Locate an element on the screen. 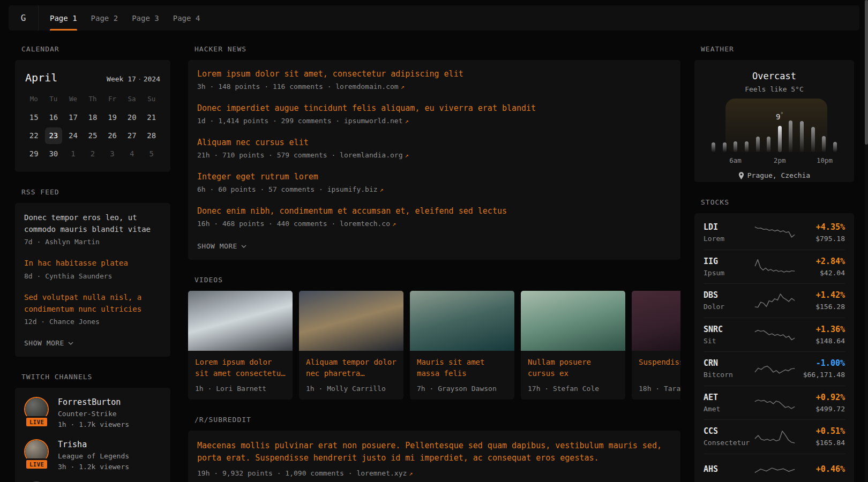 The image size is (868, 482). calendar-day: 26 is located at coordinates (113, 136).